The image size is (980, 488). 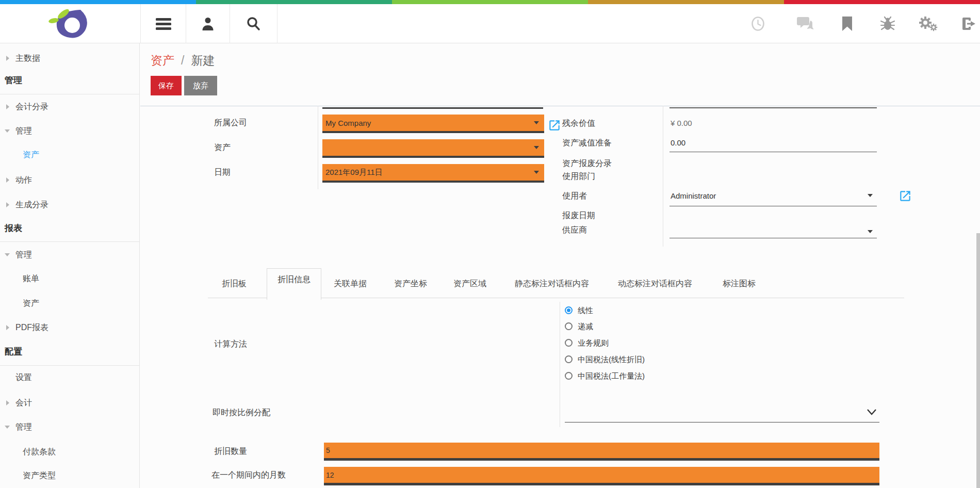 What do you see at coordinates (433, 124) in the screenshot?
I see `company-select: My Company` at bounding box center [433, 124].